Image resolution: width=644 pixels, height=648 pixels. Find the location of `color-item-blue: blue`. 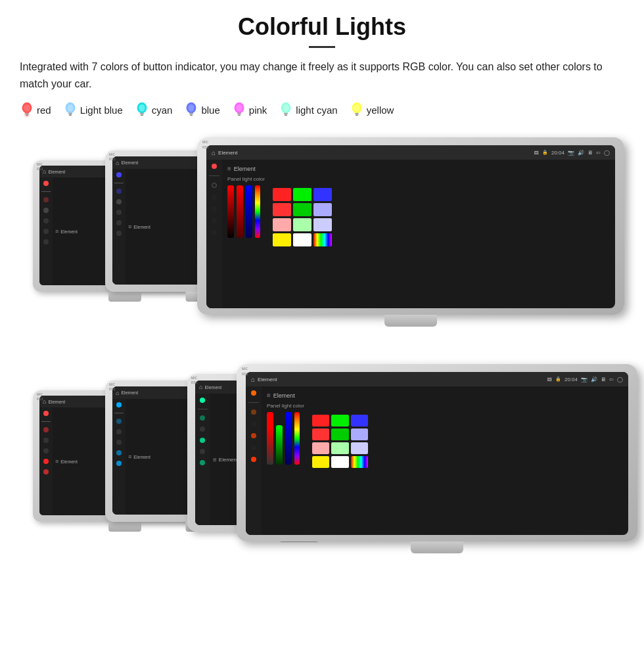

color-item-blue: blue is located at coordinates (202, 110).